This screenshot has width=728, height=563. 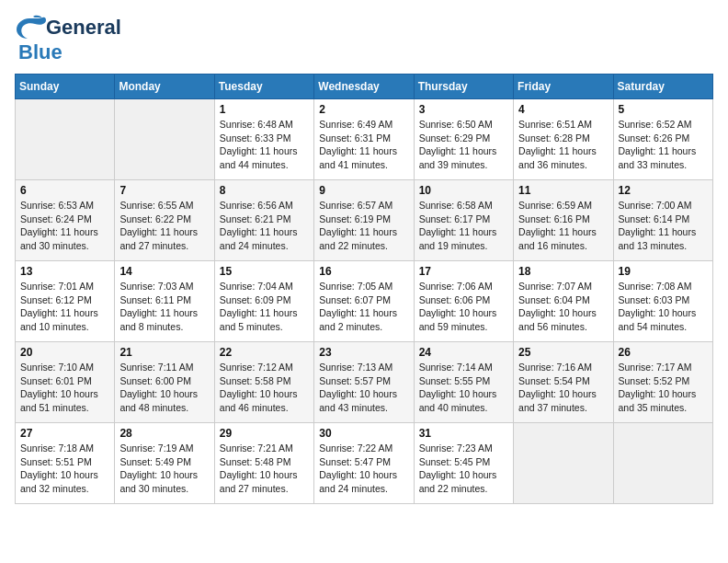 I want to click on day-number: 17, so click(x=463, y=271).